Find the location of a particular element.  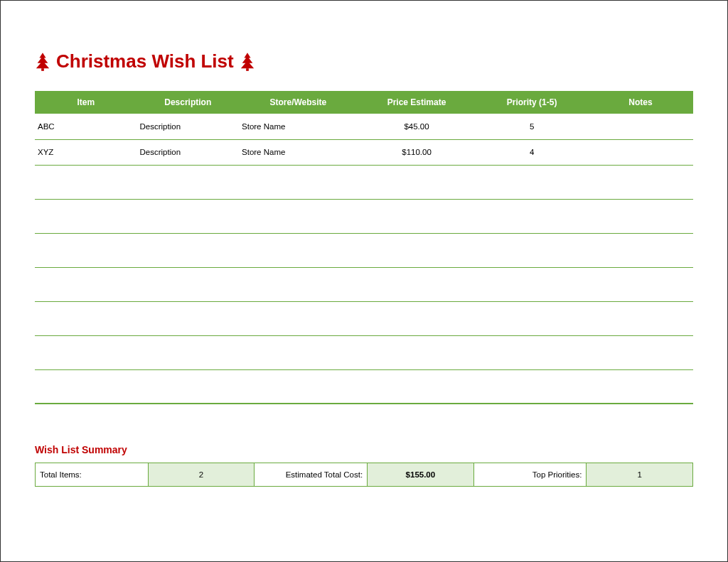

summary-top-prio-label: Top Priorities: is located at coordinates (530, 475).